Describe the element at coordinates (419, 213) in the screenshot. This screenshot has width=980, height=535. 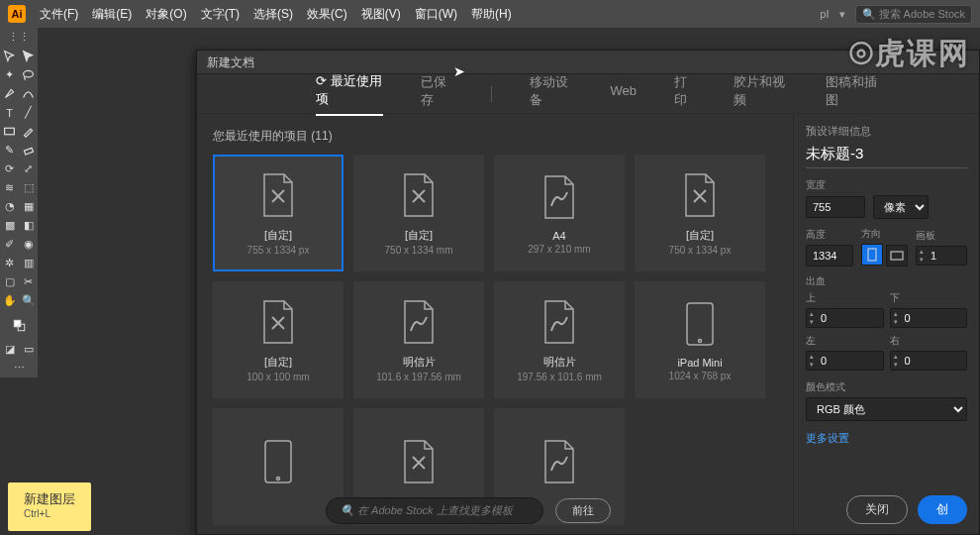
I see `preset-item: [自定]750 x 1334 mm` at that location.